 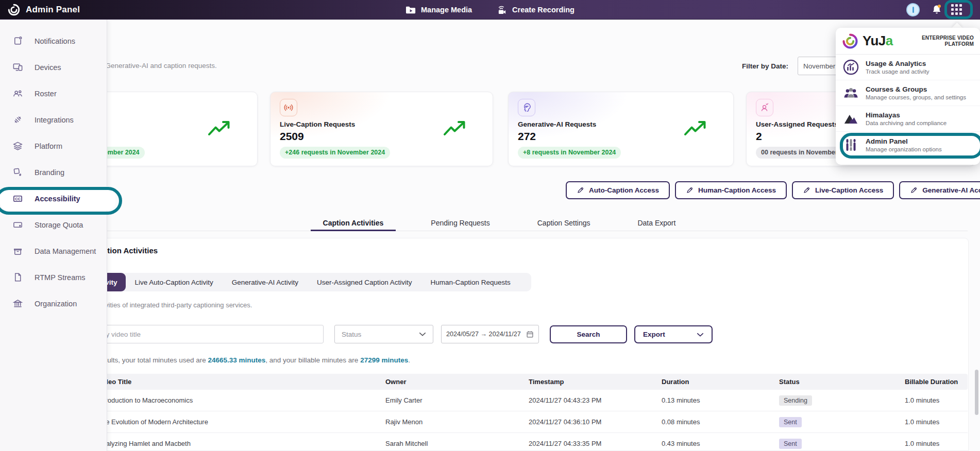 What do you see at coordinates (54, 146) in the screenshot?
I see `sidebar-item-platform: Platform` at bounding box center [54, 146].